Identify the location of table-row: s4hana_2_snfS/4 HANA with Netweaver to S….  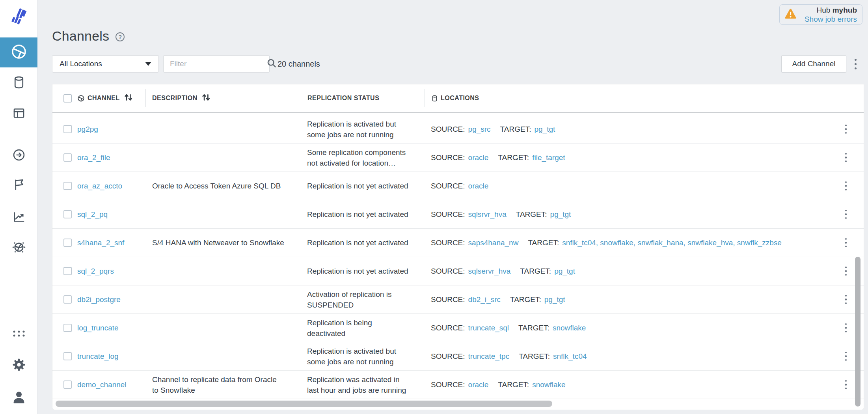
(458, 243).